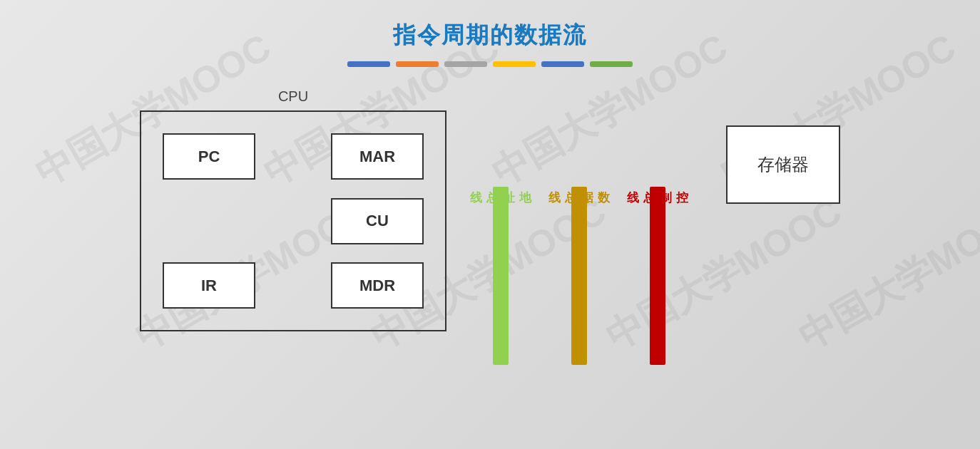 The width and height of the screenshot is (980, 449). Describe the element at coordinates (579, 245) in the screenshot. I see `data-bus-column: 数据总线` at that location.